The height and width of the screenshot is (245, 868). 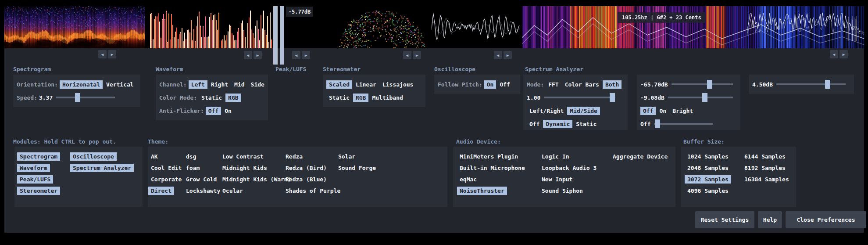 What do you see at coordinates (564, 177) in the screenshot?
I see `audio-device-panel: MiniMeters PluginBuilt-in MicrophoneeqMa…` at bounding box center [564, 177].